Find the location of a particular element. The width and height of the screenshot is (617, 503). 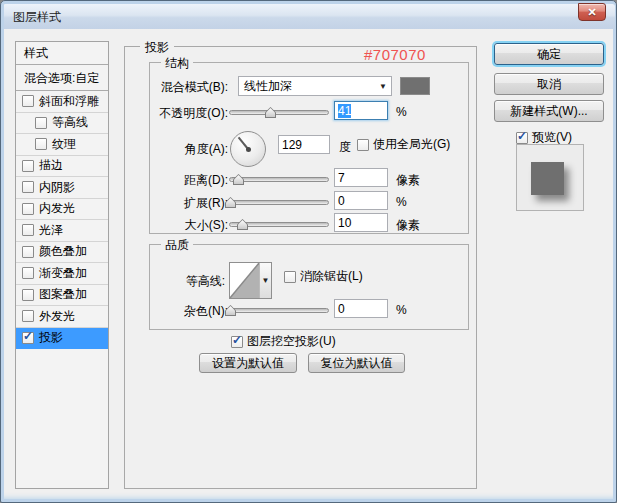

sidebar-item-outer-glow: ✓ 外发光 is located at coordinates (62, 317).